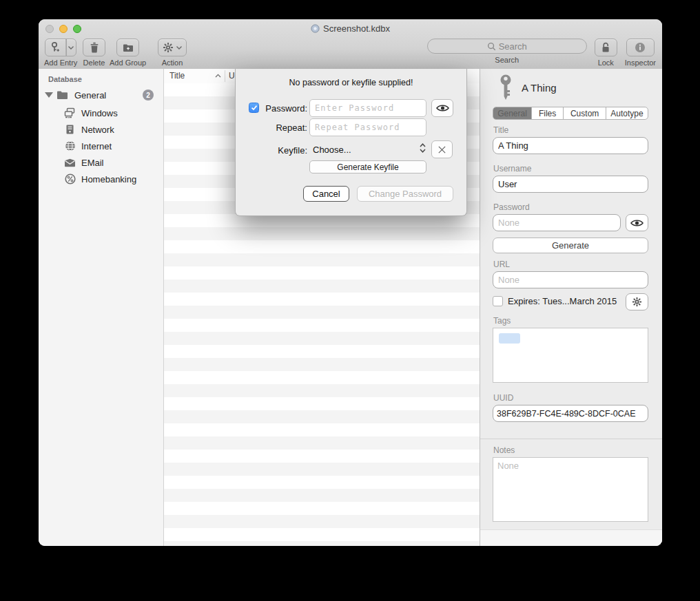 This screenshot has width=700, height=601. I want to click on notes-label: Notes, so click(504, 450).